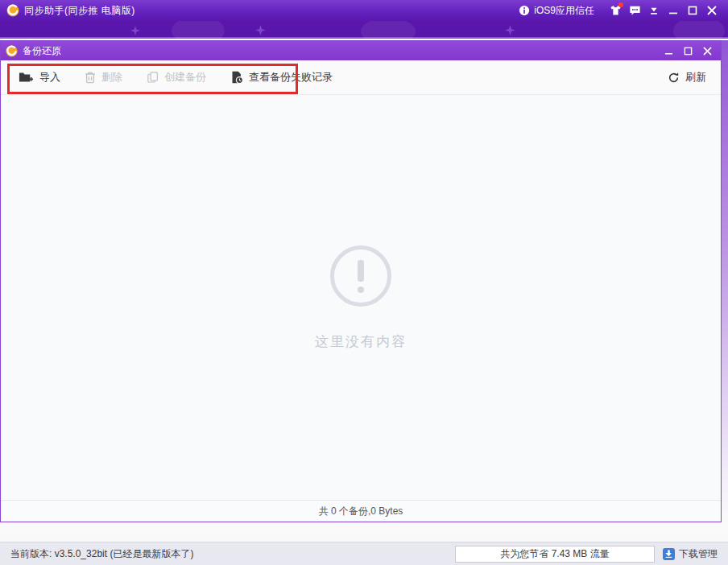  Describe the element at coordinates (615, 10) in the screenshot. I see `app-store-icon` at that location.